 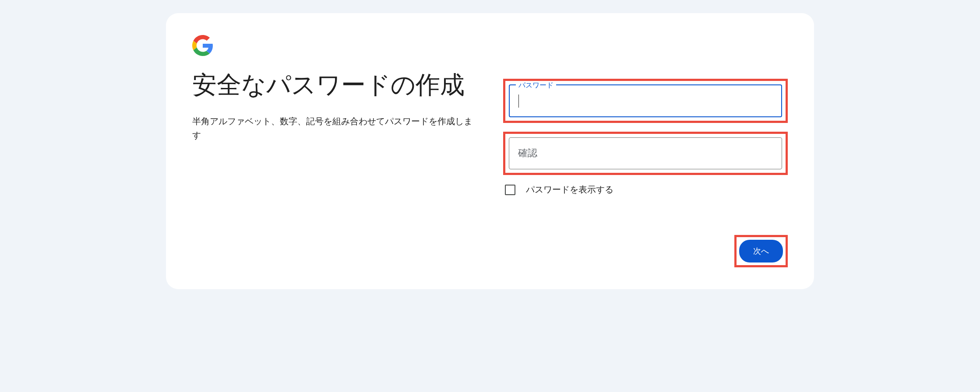 I want to click on next-button: 次へ, so click(x=761, y=251).